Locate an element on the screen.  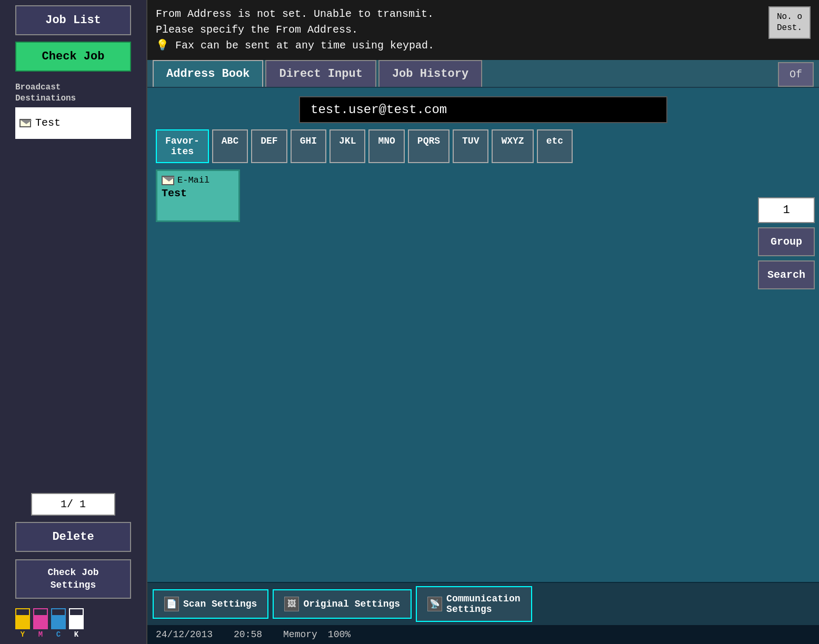
job-list-button: Job List is located at coordinates (73, 20).